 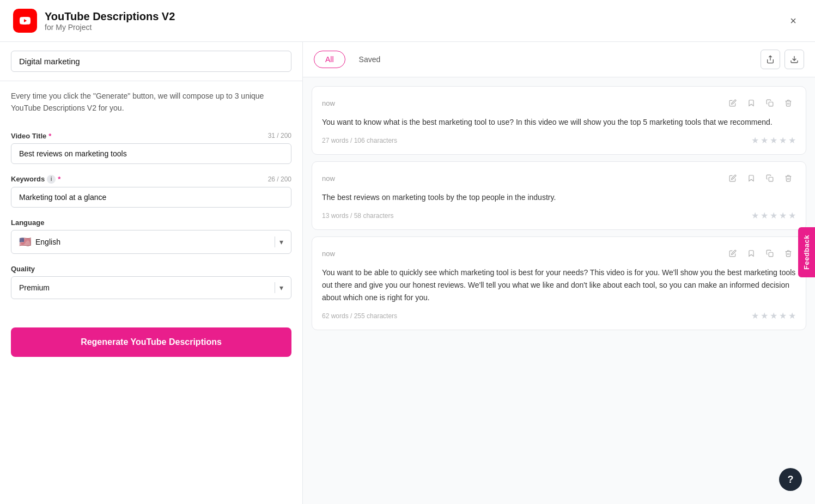 What do you see at coordinates (370, 59) in the screenshot?
I see `tab-saved: Saved` at bounding box center [370, 59].